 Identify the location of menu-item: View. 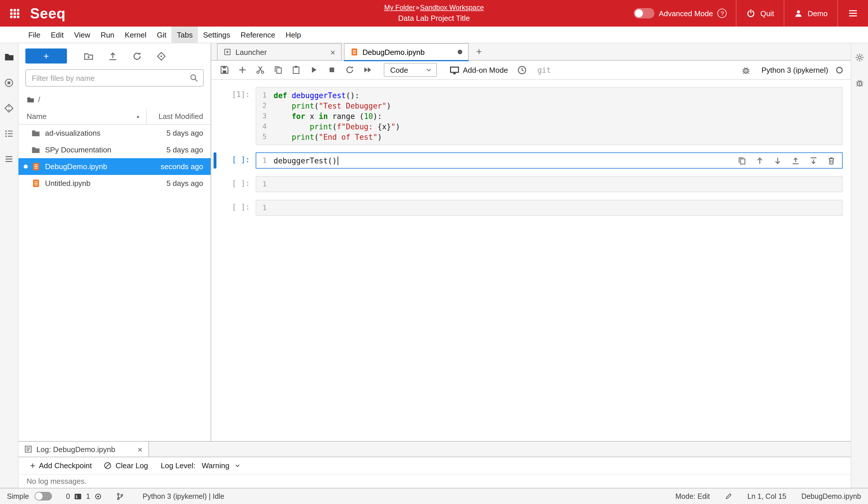
(82, 34).